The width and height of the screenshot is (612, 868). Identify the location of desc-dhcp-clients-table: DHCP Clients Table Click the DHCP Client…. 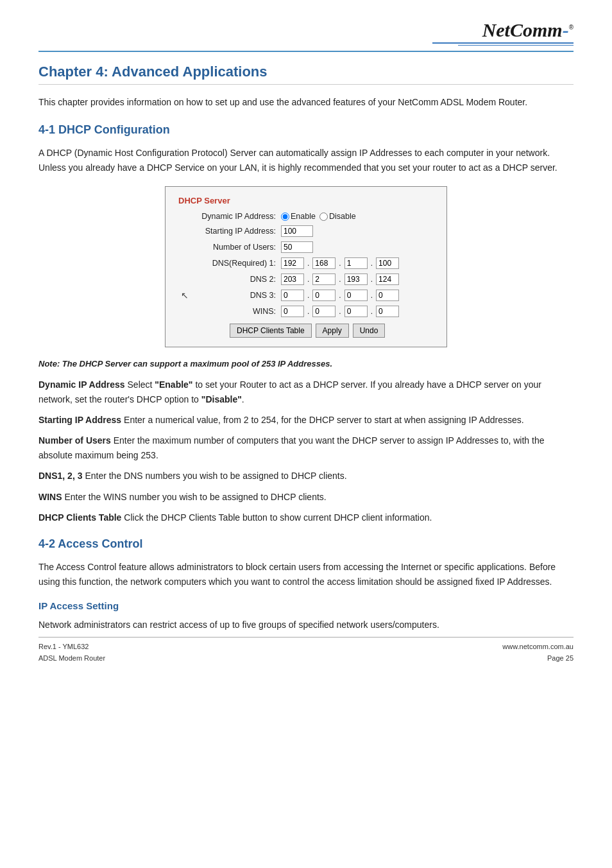
(306, 517).